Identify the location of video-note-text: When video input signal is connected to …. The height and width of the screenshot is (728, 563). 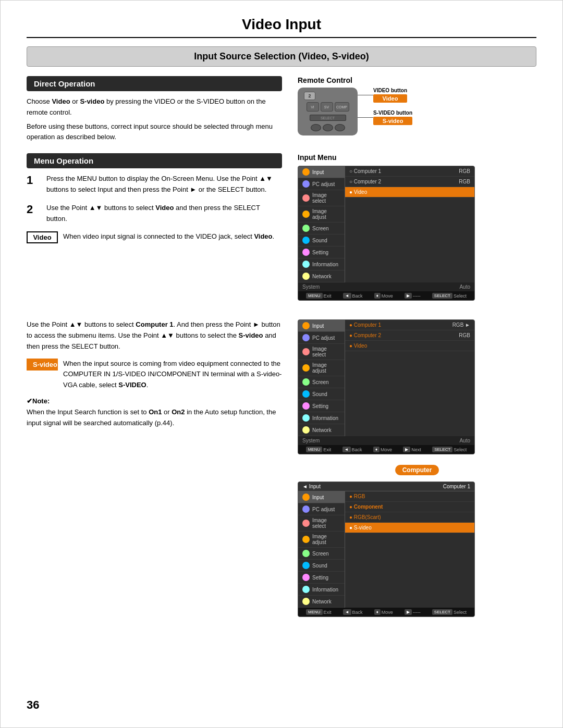
(169, 237).